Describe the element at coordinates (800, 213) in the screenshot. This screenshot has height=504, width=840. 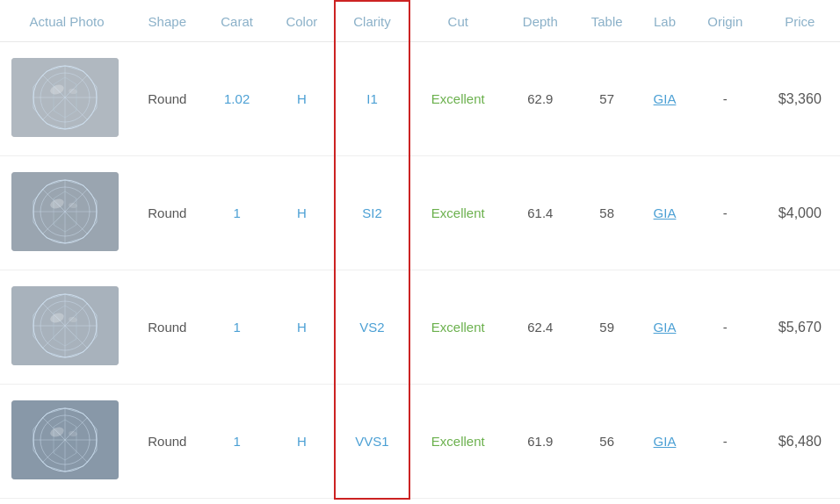
I see `cell-price-2: $4,000` at that location.